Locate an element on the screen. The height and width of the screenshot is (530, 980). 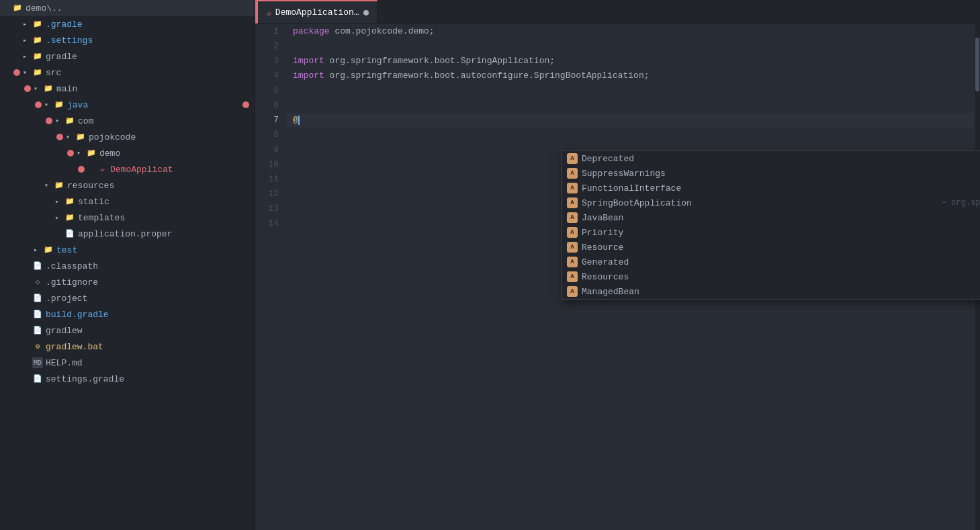
sidebar-item-demoapplication: ☕ DemoApplicat is located at coordinates (128, 169).